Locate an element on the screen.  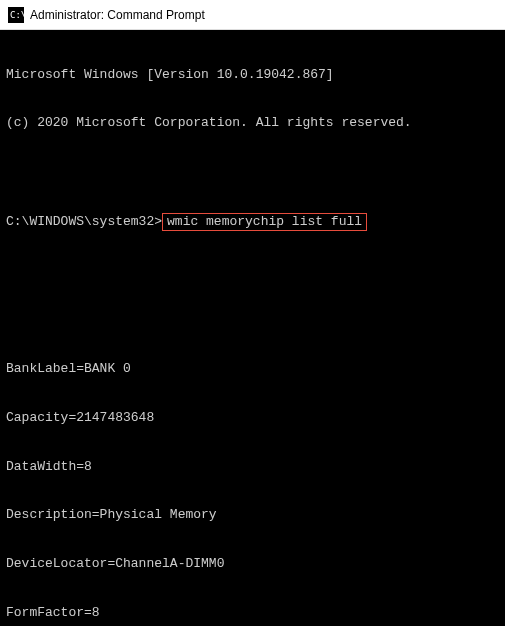
header-line: (c) 2020 Microsoft Corporation. All righ… is located at coordinates (252, 123).